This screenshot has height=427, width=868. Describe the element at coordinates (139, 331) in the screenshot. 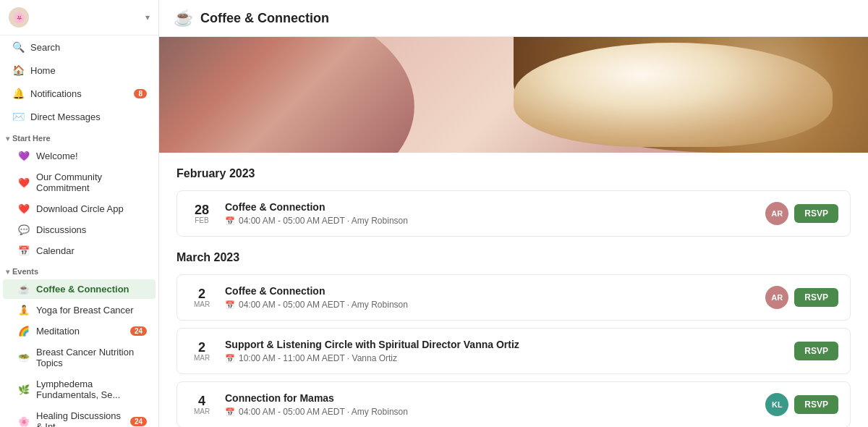

I see `meditation-badge: 24` at that location.